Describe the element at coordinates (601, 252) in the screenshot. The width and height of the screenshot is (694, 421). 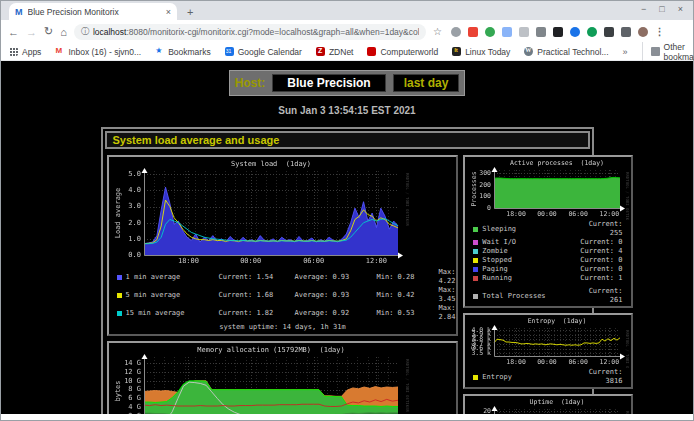
I see `legend-text: Current: 4` at that location.